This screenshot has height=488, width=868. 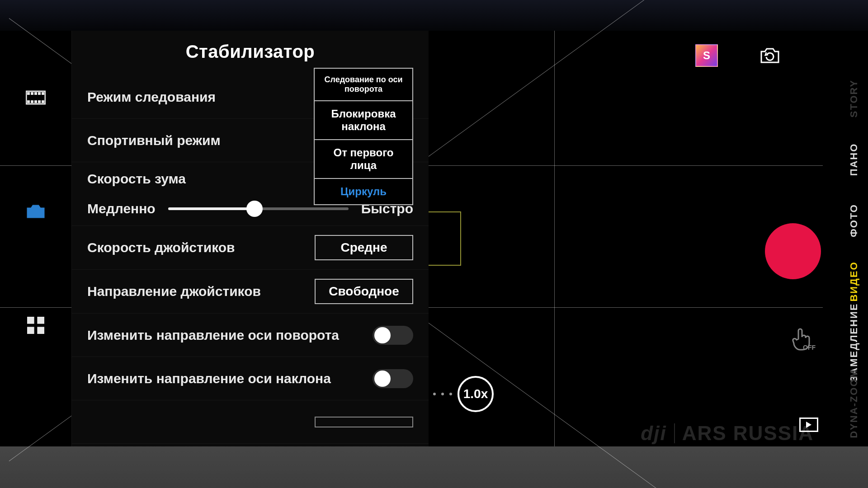 What do you see at coordinates (250, 422) in the screenshot?
I see `row-cutoff: .` at bounding box center [250, 422].